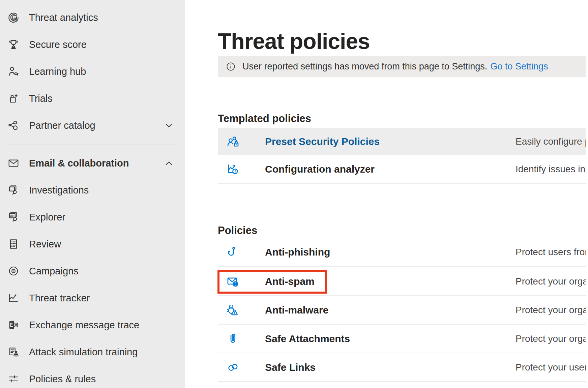 This screenshot has height=388, width=588. Describe the element at coordinates (92, 244) in the screenshot. I see `sidebar-item-review: Review` at that location.